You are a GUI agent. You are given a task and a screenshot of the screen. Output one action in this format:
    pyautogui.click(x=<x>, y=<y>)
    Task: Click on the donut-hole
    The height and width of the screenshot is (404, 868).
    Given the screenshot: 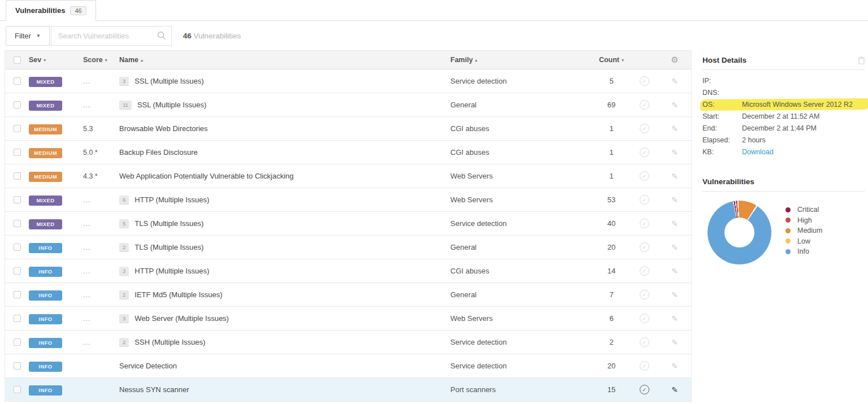 What is the action you would take?
    pyautogui.click(x=739, y=233)
    